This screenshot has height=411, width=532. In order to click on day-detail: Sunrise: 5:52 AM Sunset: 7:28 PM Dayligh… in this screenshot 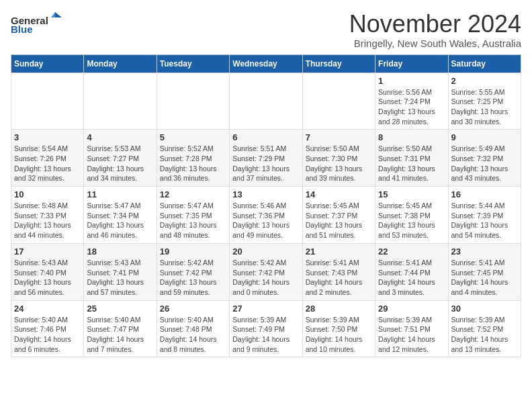, I will do `click(193, 164)`.